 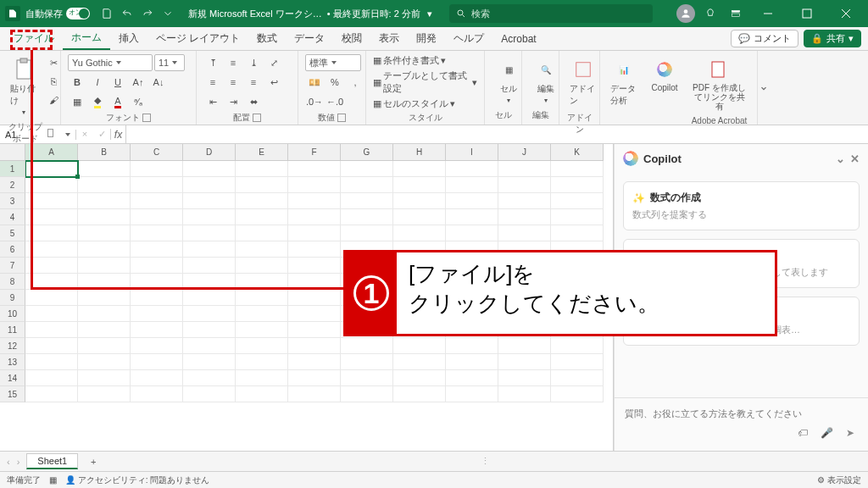 I want to click on tab-review: 校閲, so click(x=352, y=39).